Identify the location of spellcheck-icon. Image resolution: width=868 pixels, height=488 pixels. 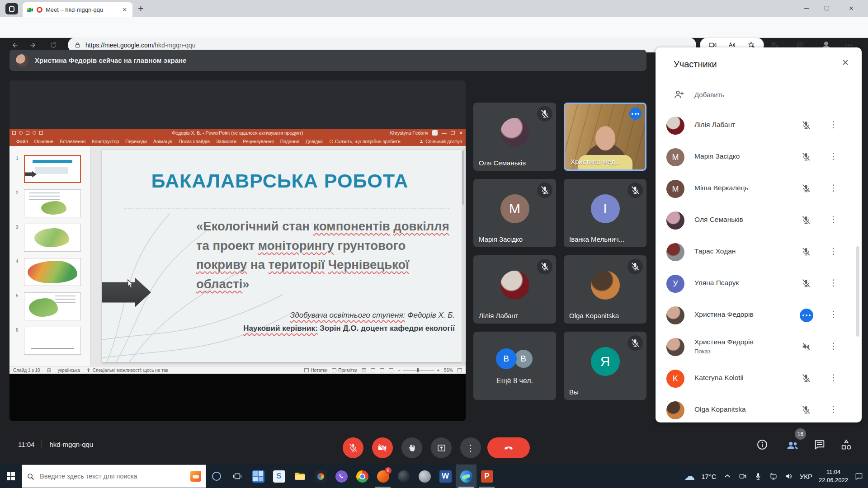
(49, 371).